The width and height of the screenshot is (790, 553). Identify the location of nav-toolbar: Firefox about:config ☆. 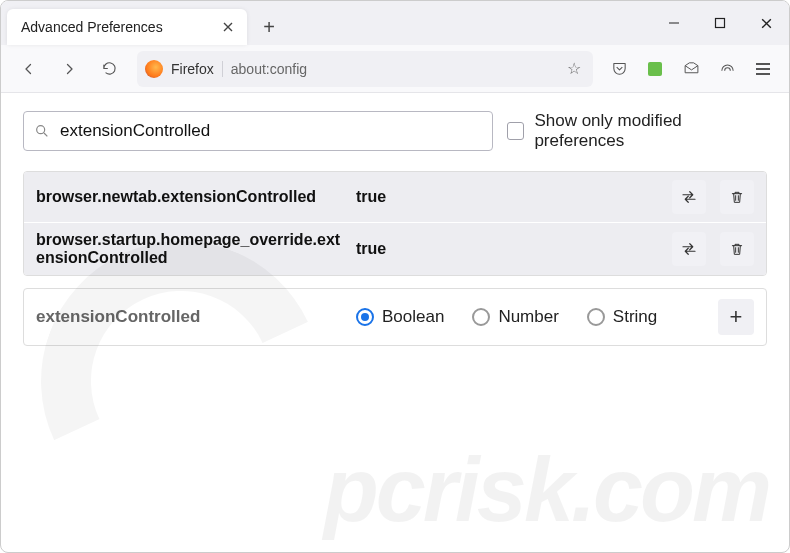
(395, 69).